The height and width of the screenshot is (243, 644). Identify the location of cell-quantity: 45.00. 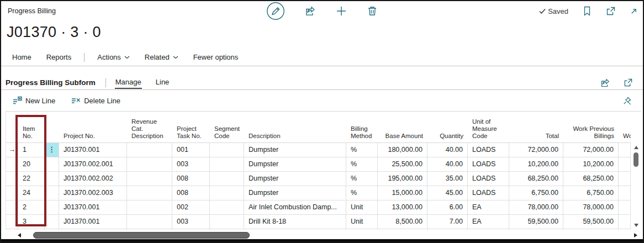
(447, 193).